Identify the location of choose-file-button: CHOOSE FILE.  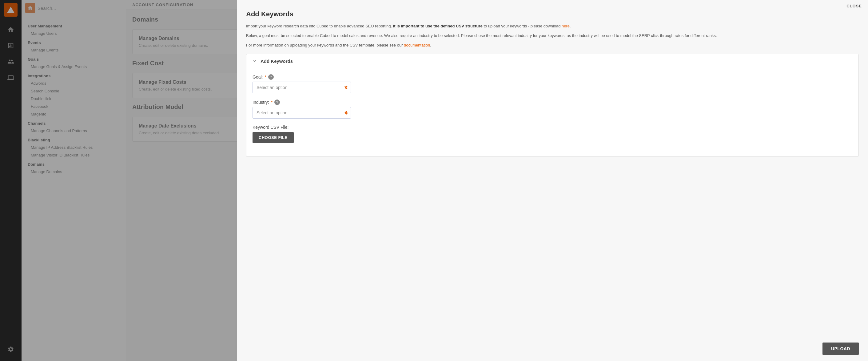
(273, 138).